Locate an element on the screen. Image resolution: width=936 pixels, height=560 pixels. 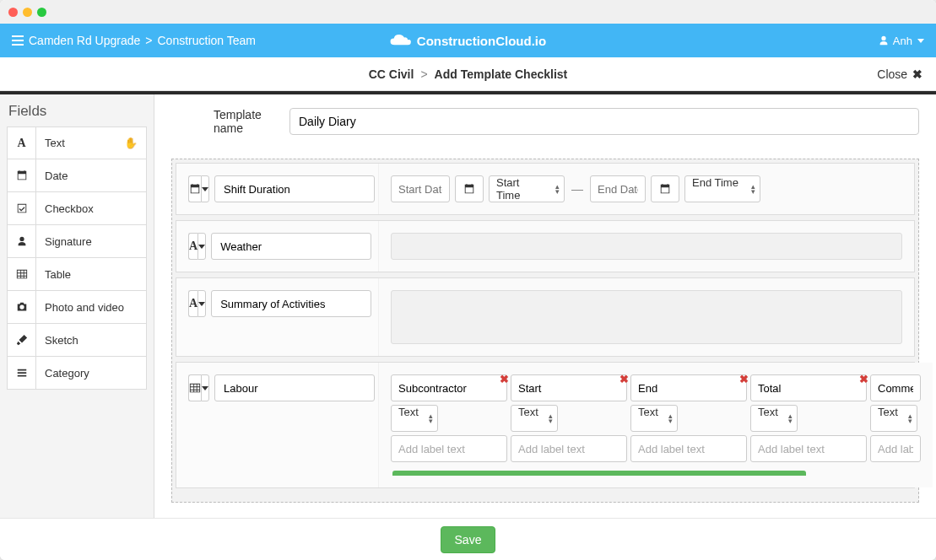
user-menu: Anh is located at coordinates (901, 40).